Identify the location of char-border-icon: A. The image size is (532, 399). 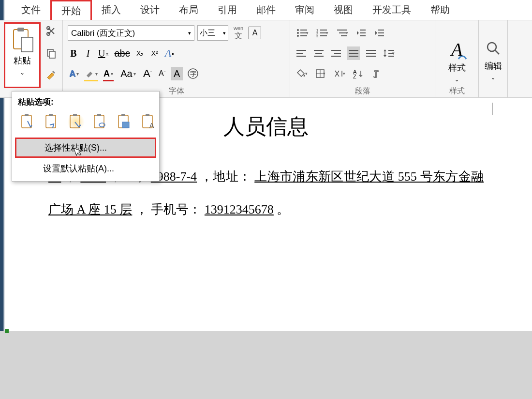
(255, 33).